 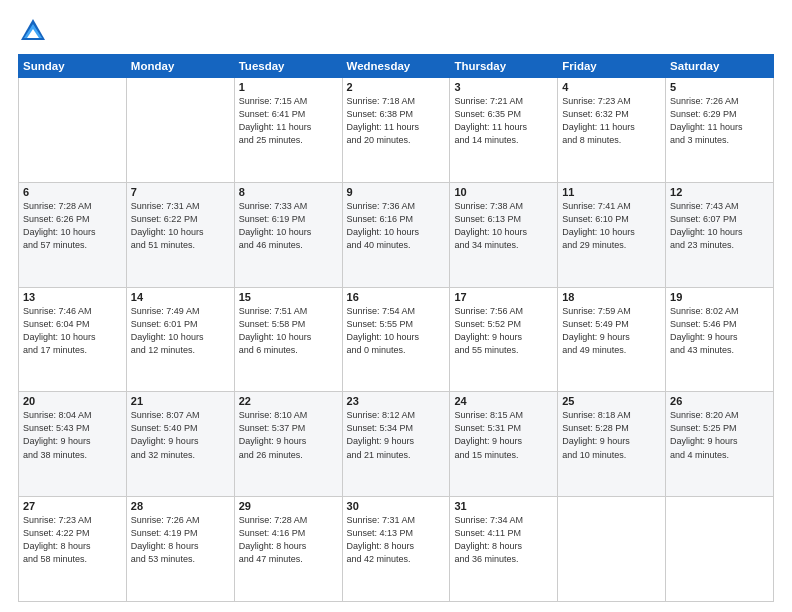 I want to click on header, so click(x=396, y=31).